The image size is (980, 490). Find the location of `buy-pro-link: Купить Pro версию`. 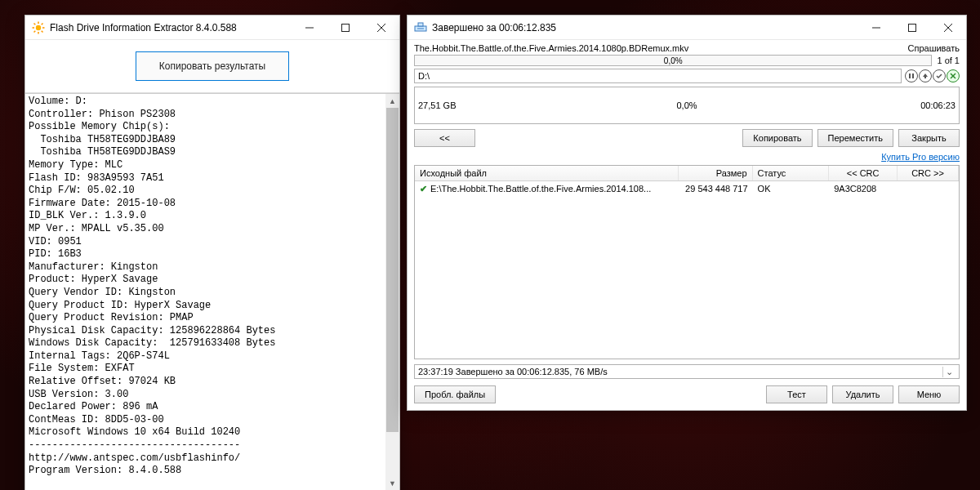

buy-pro-link: Купить Pro версию is located at coordinates (920, 157).